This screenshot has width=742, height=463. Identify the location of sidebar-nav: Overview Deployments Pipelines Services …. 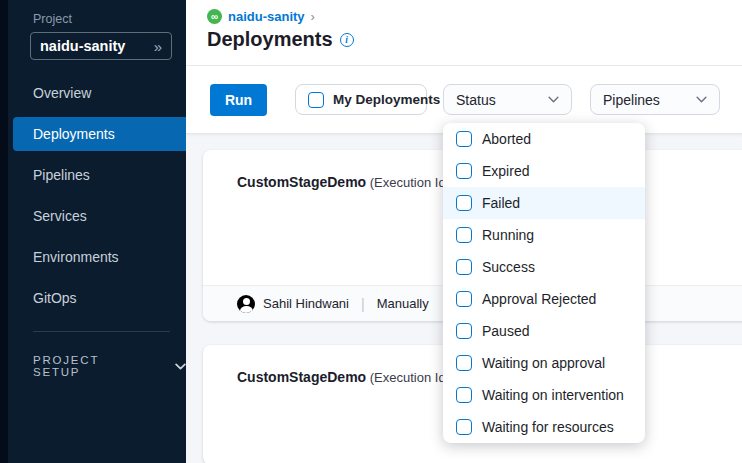
(97, 196).